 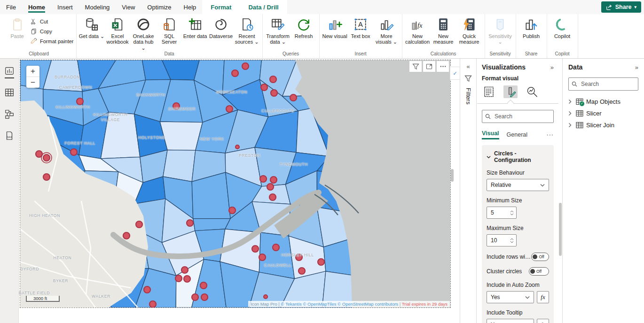 I want to click on new-measure-button: New measure, so click(x=444, y=30).